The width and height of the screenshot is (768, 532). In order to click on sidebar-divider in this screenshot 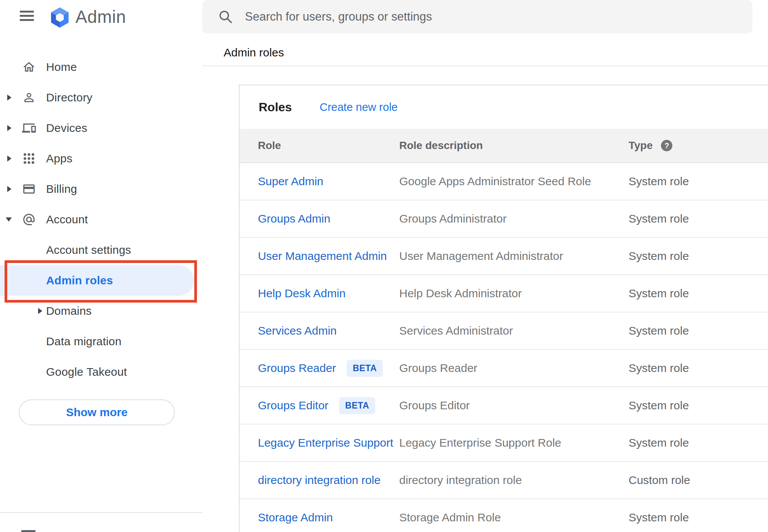, I will do `click(101, 513)`.